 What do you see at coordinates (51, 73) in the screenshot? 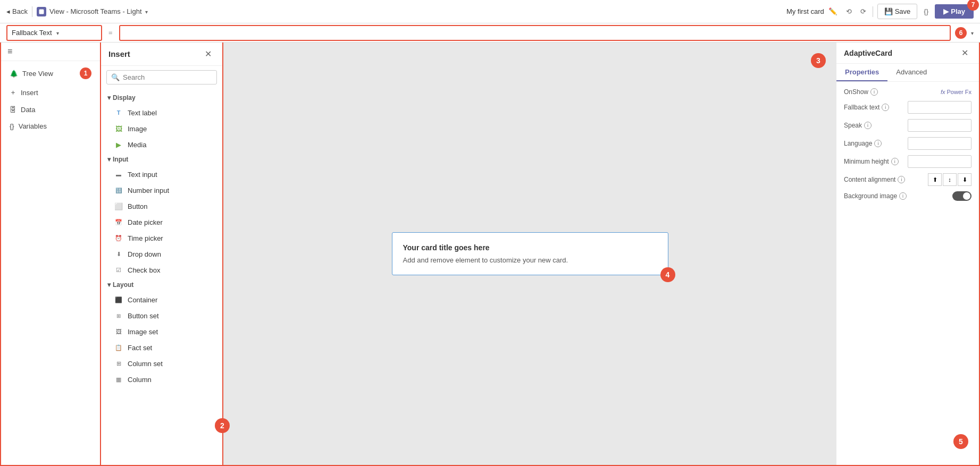
I see `sidebar-item-tree-view: 🌲 Tree View 1` at bounding box center [51, 73].